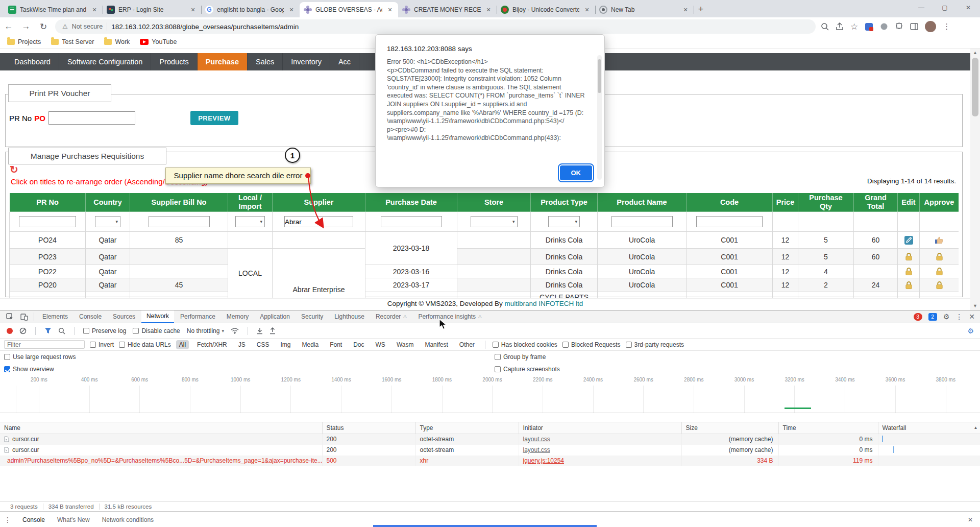  I want to click on bookmark-star-icon: ☆, so click(854, 27).